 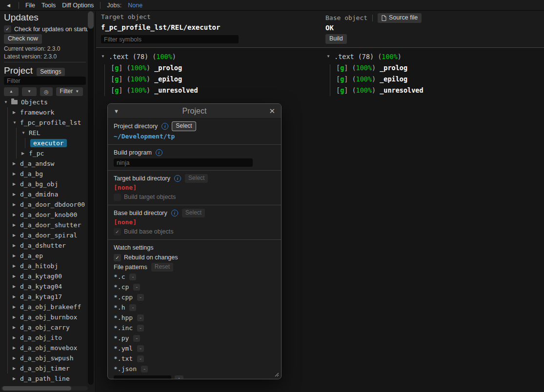 What do you see at coordinates (135, 5) in the screenshot?
I see `jobs-none-link: None` at bounding box center [135, 5].